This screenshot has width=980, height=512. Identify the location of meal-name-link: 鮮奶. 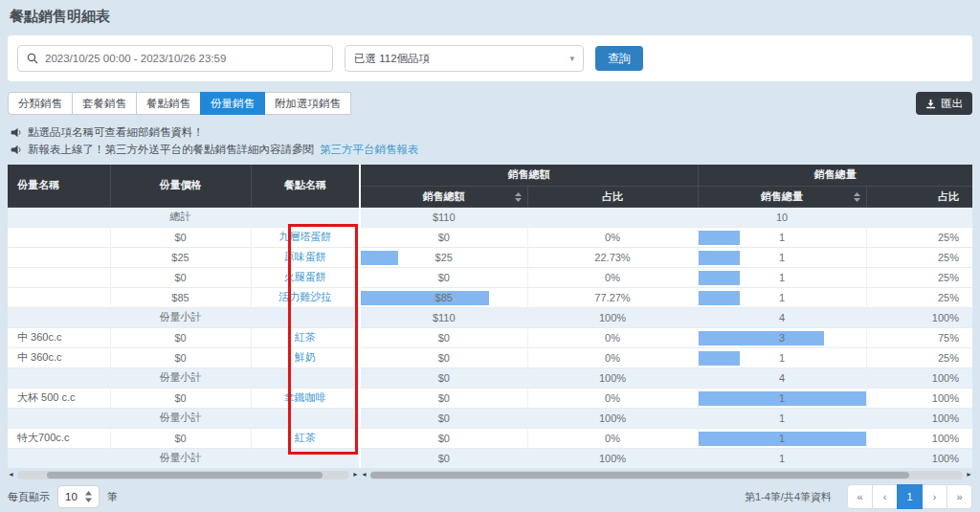
(305, 357).